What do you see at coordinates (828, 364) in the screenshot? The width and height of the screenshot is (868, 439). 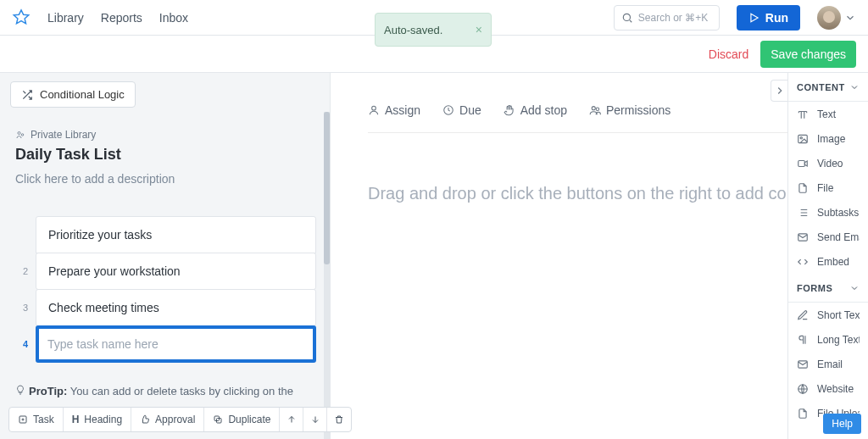 I see `forms-email: Email` at bounding box center [828, 364].